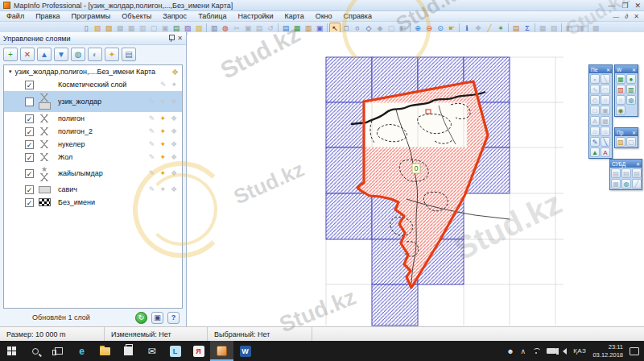 The height and width of the screenshot is (361, 644). Describe the element at coordinates (605, 142) in the screenshot. I see `line-style-icon: ╲` at that location.